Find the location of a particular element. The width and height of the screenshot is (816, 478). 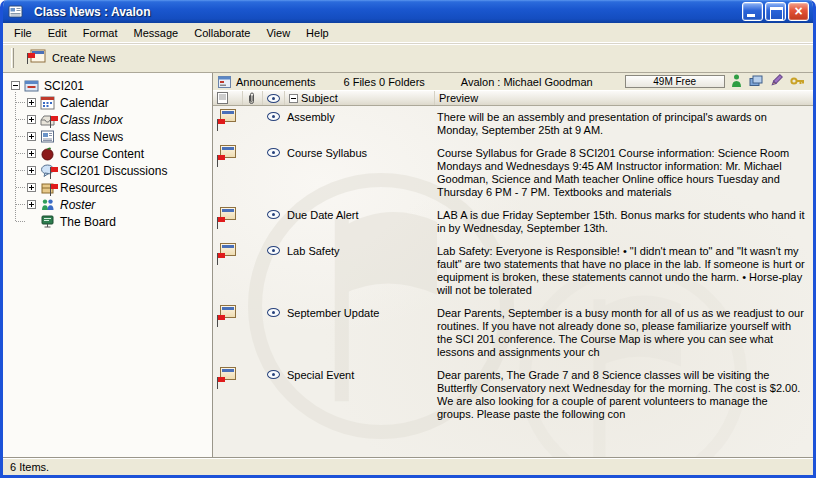

message-subject: Due Date Alert is located at coordinates (360, 214).